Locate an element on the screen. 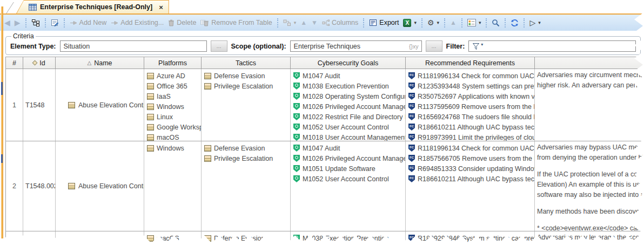  tactic-item: Defense Evasion is located at coordinates (247, 148).